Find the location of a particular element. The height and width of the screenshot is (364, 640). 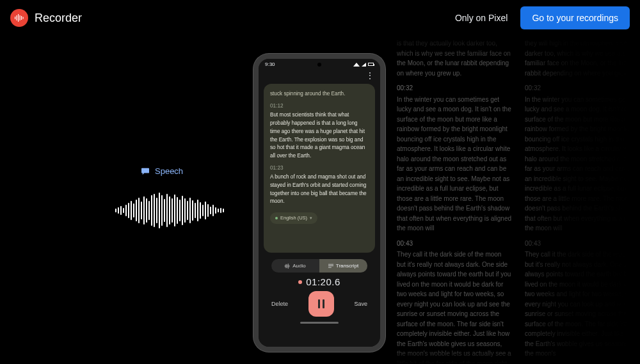

transcript-paragraph: But most scientists think that what prob… is located at coordinates (319, 136).